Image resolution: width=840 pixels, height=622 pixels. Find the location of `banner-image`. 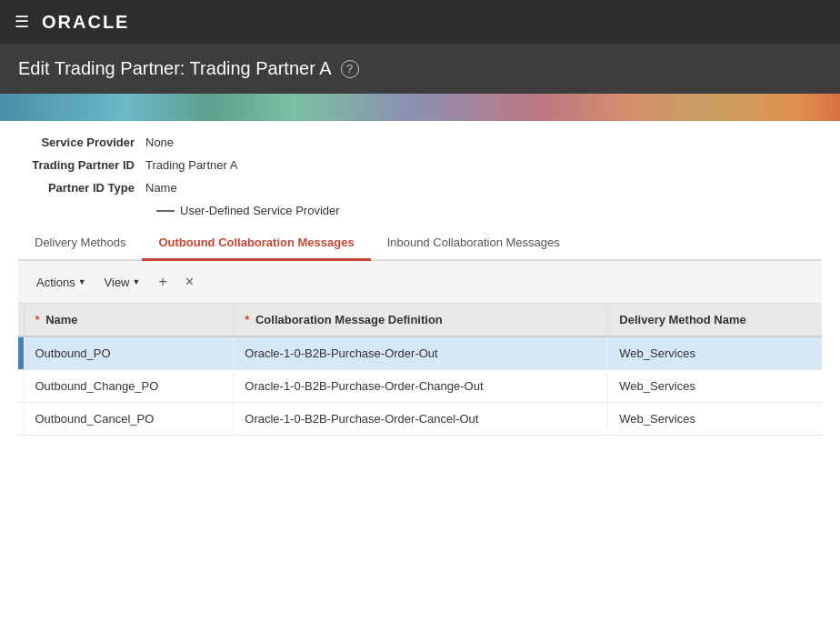

banner-image is located at coordinates (420, 107).